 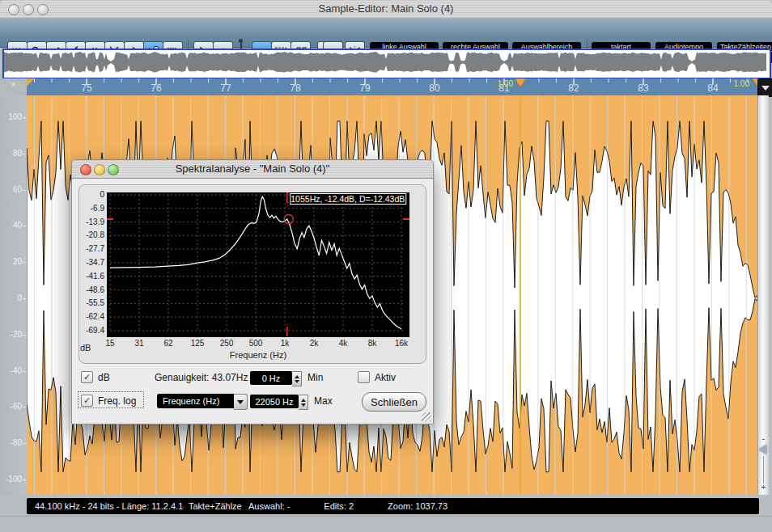 I want to click on spectrum-curve: 1055Hz, -12.4dB, D=-12.43dB, so click(x=258, y=265).